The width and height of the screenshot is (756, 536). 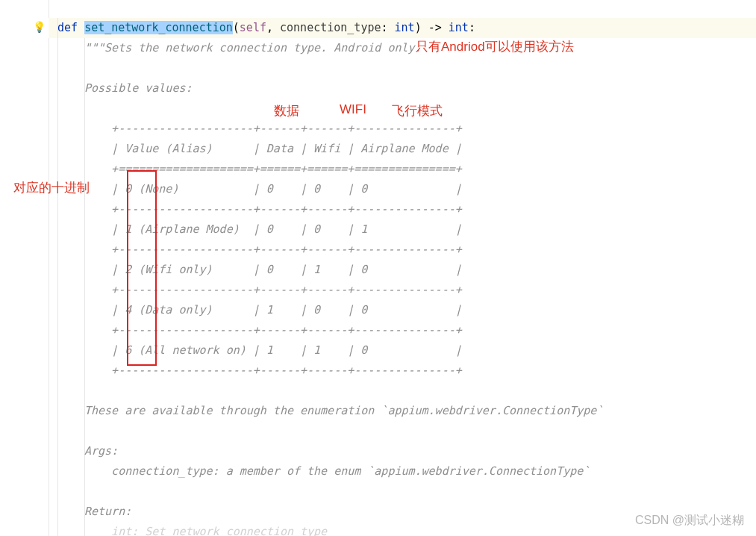 What do you see at coordinates (690, 521) in the screenshot?
I see `watermark: CSDN @测试小迷糊` at bounding box center [690, 521].